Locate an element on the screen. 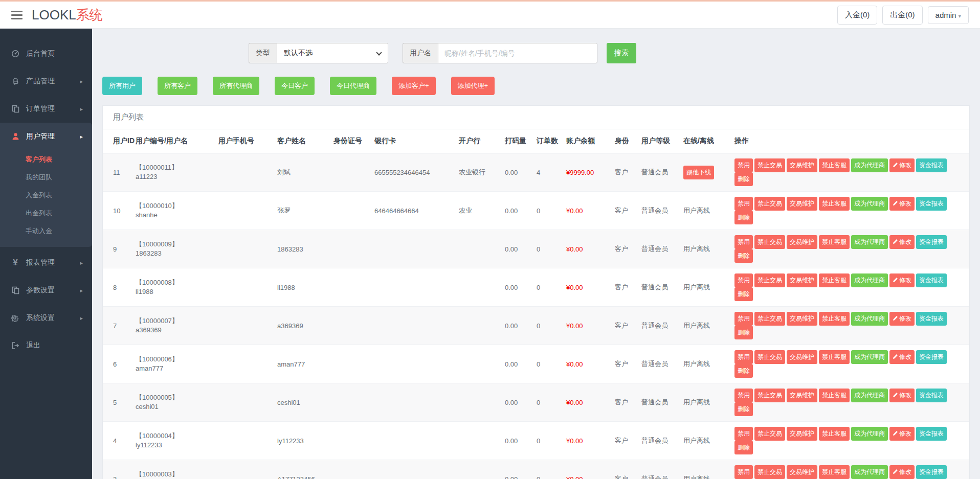  username-input is located at coordinates (518, 53).